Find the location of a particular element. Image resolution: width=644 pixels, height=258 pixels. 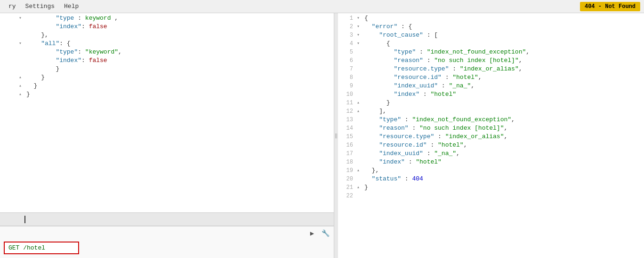

left-line-9: ▴ } is located at coordinates (167, 86).